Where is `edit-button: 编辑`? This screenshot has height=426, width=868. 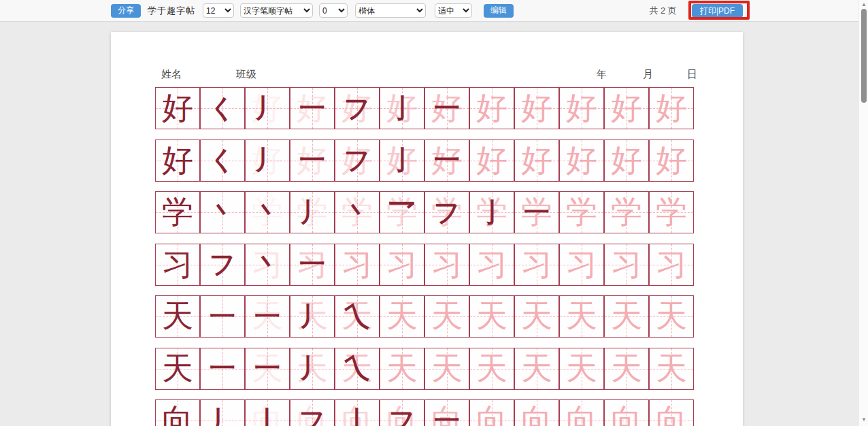 edit-button: 编辑 is located at coordinates (499, 11).